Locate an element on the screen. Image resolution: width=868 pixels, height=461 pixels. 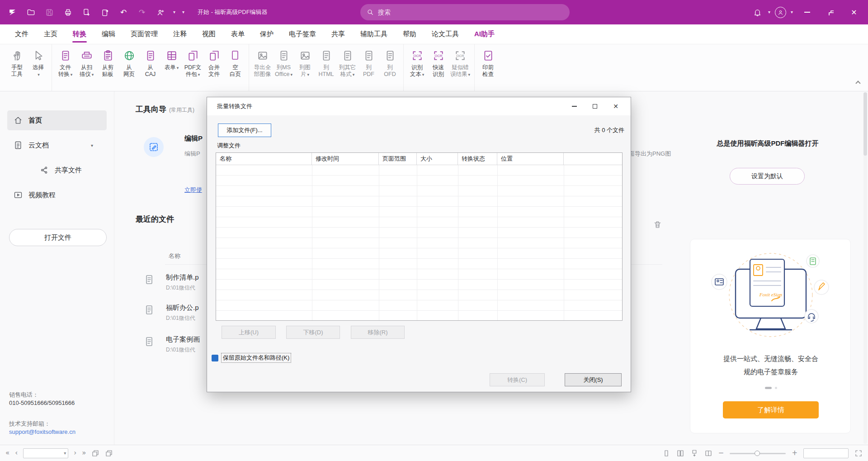
menu-item-file: 文件 is located at coordinates (22, 34).